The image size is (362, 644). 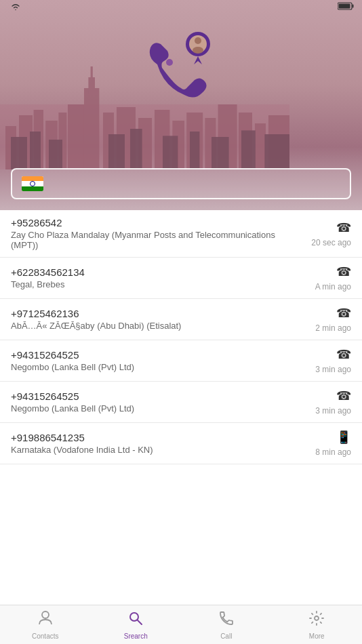 I want to click on call-number: +97125462136, so click(x=154, y=313).